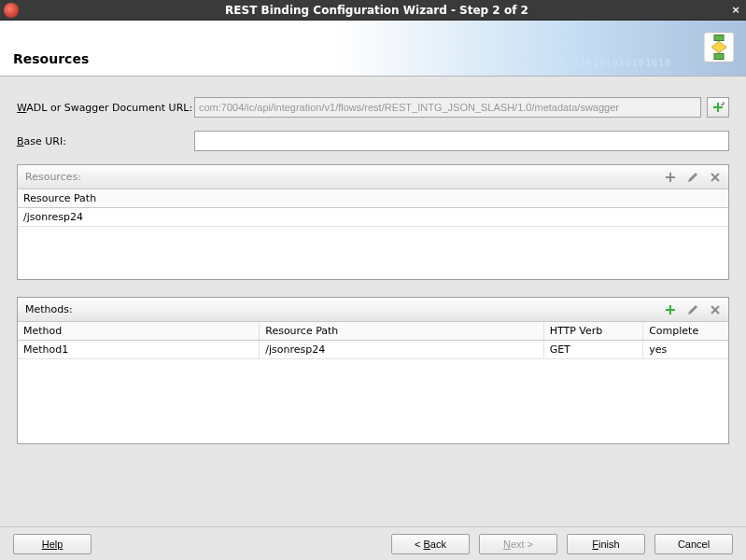  What do you see at coordinates (373, 10) in the screenshot?
I see `window-titlebar: REST Binding Configuration Wizard - Step…` at bounding box center [373, 10].